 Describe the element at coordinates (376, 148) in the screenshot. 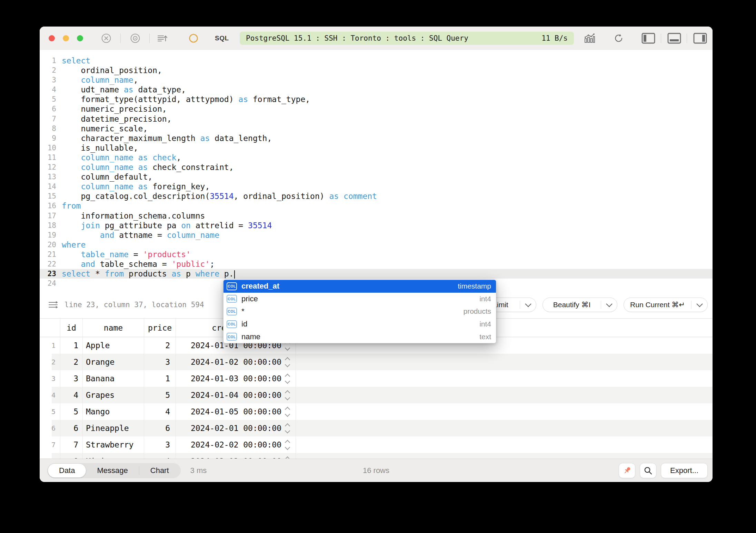

I see `code-line: 10 is_nullable,` at that location.